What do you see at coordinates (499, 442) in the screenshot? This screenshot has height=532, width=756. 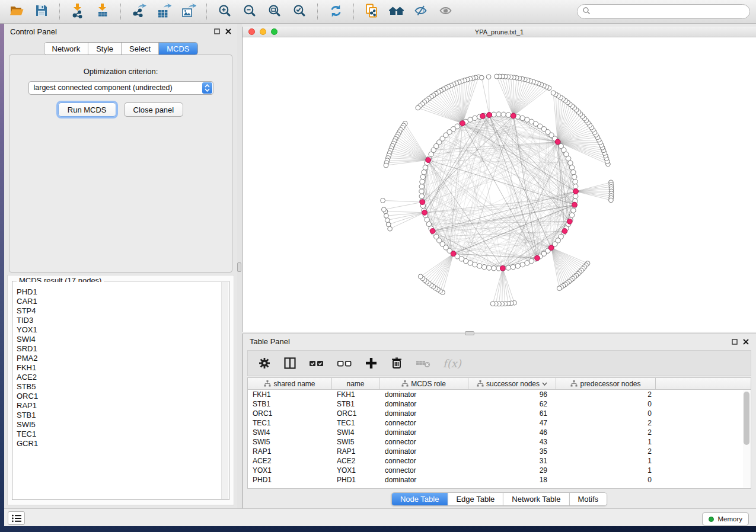 I see `table-row: SWI5SWI5connector431` at bounding box center [499, 442].